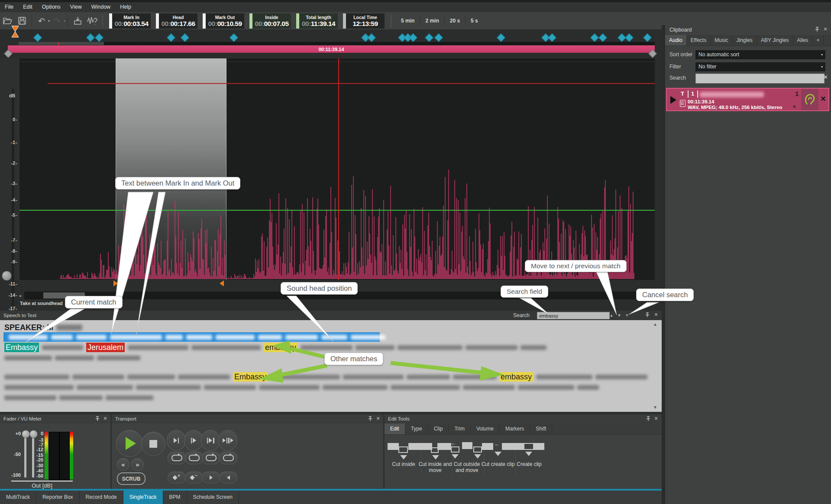  What do you see at coordinates (417, 429) in the screenshot?
I see `edit-tab-type: Type` at bounding box center [417, 429].